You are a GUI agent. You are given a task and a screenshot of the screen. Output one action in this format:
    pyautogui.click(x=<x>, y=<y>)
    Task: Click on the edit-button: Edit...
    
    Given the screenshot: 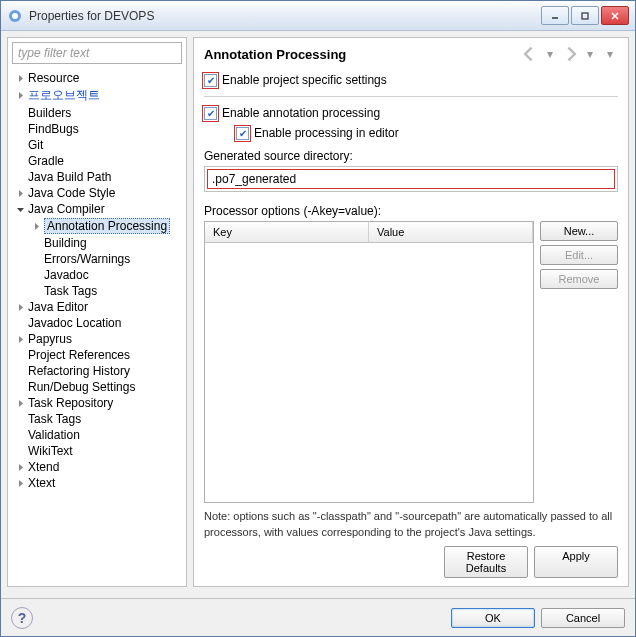 What is the action you would take?
    pyautogui.click(x=579, y=255)
    